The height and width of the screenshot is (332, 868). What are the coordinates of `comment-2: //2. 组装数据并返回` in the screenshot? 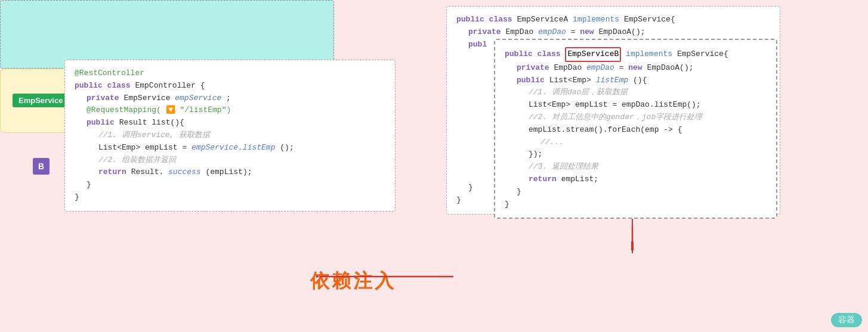 It's located at (230, 161).